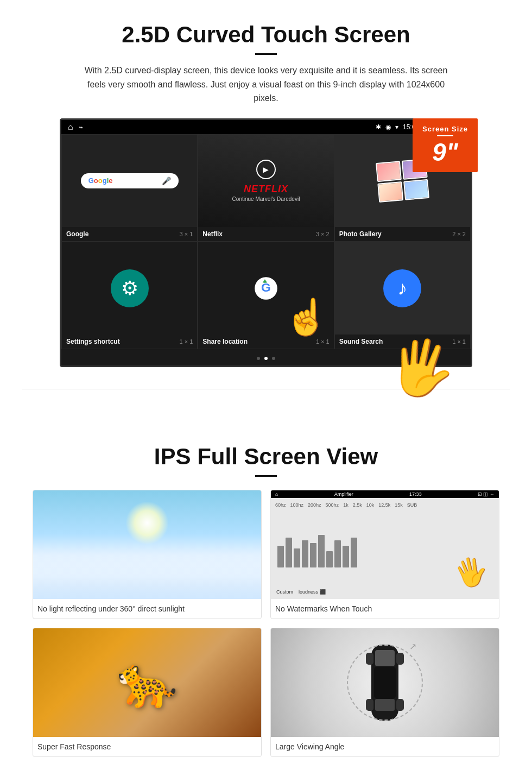  What do you see at coordinates (445, 129) in the screenshot?
I see `badge-title: Screen Size` at bounding box center [445, 129].